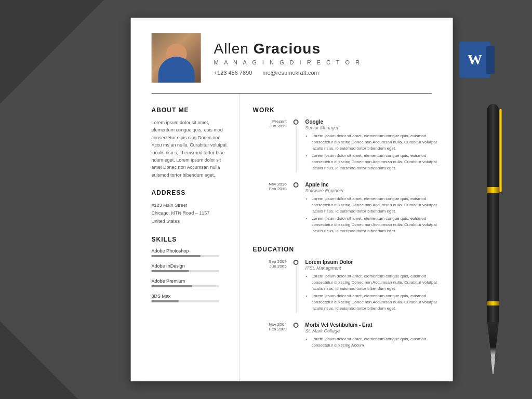  What do you see at coordinates (270, 145) in the screenshot?
I see `timeline-dates: Present Jun 2019` at bounding box center [270, 145].